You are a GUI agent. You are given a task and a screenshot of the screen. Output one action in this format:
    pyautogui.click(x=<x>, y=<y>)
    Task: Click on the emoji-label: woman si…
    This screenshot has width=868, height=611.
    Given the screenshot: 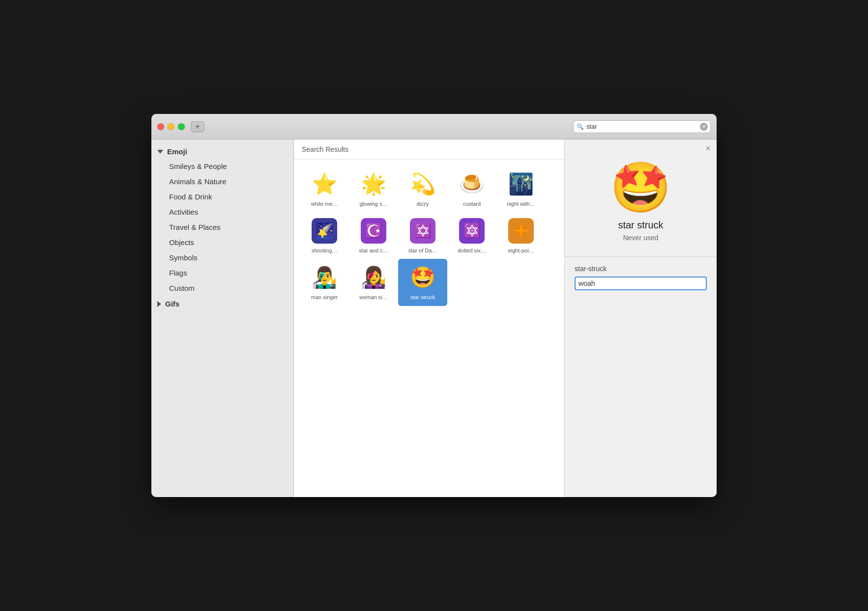 What is the action you would take?
    pyautogui.click(x=374, y=298)
    